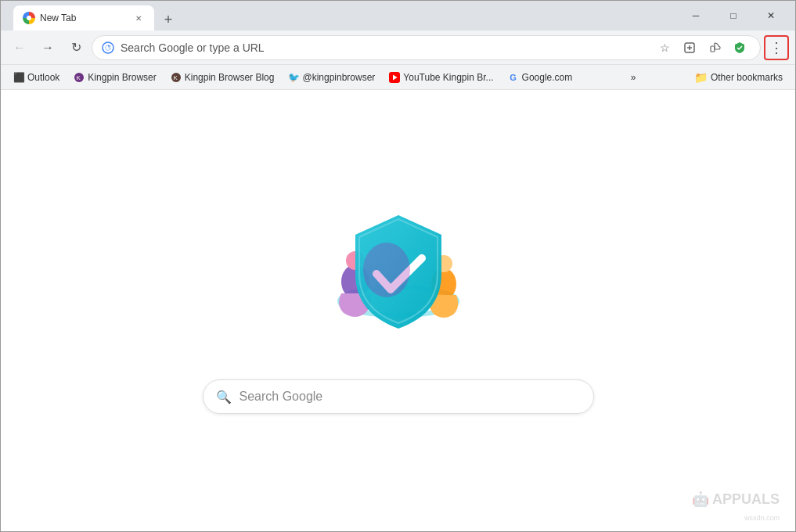 Image resolution: width=796 pixels, height=532 pixels. Describe the element at coordinates (230, 77) in the screenshot. I see `bookmark-label: Kingpin Browser Blog` at that location.